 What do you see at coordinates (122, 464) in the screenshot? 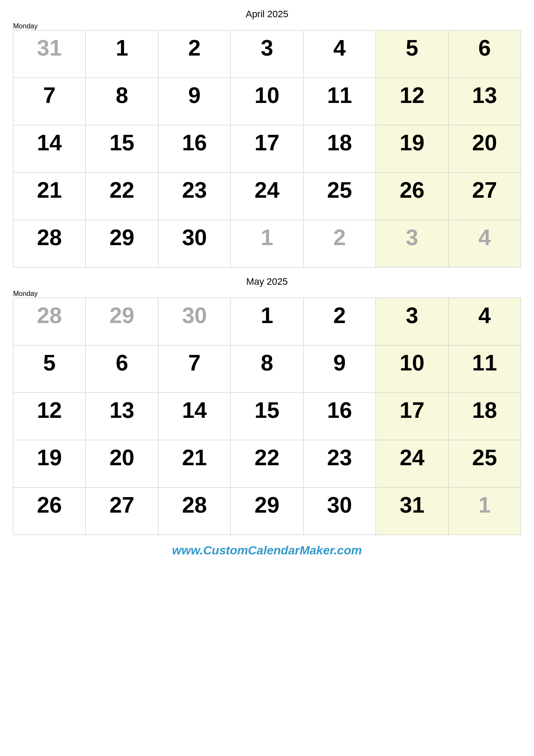
I see `may-cell-3-1: 20` at bounding box center [122, 464].